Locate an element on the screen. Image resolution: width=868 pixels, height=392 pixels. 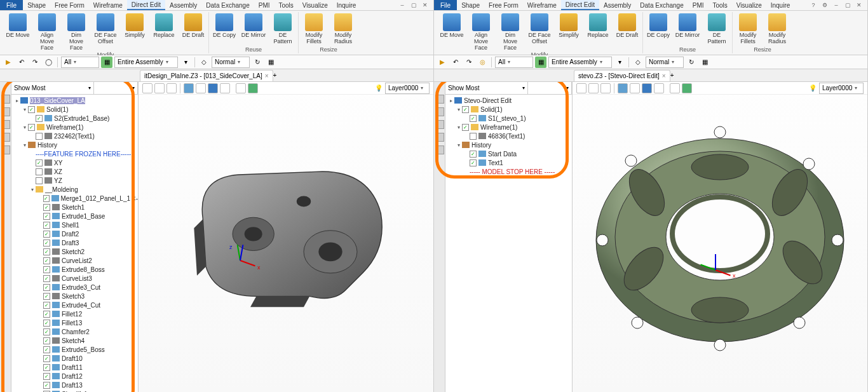
document-tab: itDesign_PlaIne.Z3 - [013_SideCover_LA] … is located at coordinates (207, 76).